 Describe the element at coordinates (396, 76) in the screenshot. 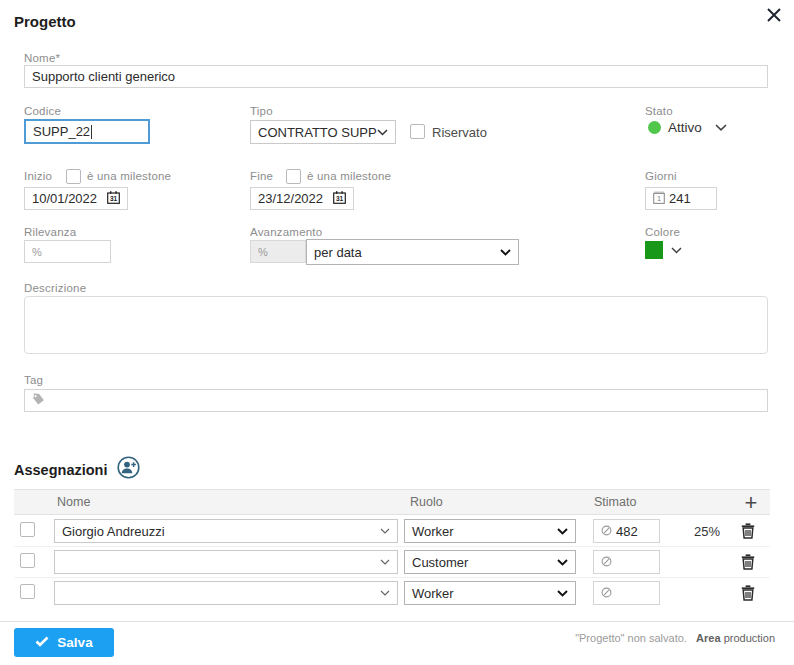

I see `nome-input: Supporto clienti generico` at that location.